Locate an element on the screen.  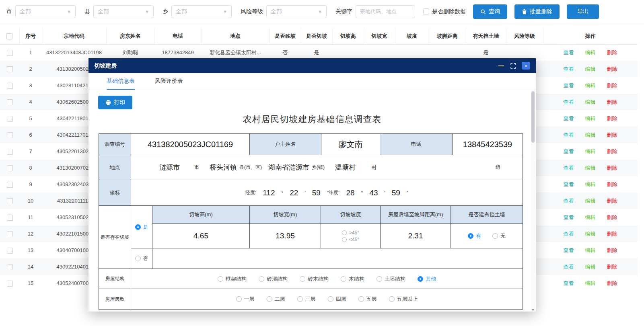
modal-scrollbar is located at coordinates (533, 201).